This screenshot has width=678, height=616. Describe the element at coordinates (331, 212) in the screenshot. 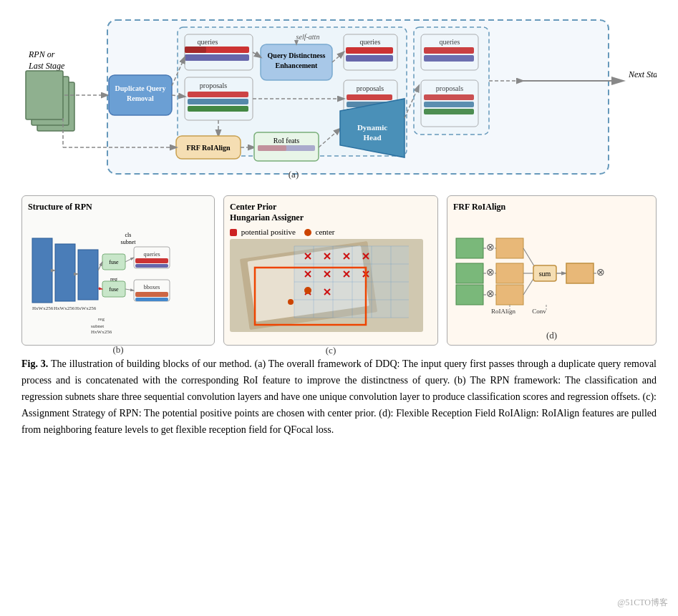

I see `panel-c-title: Center Prior Hungarian Assigner` at that location.